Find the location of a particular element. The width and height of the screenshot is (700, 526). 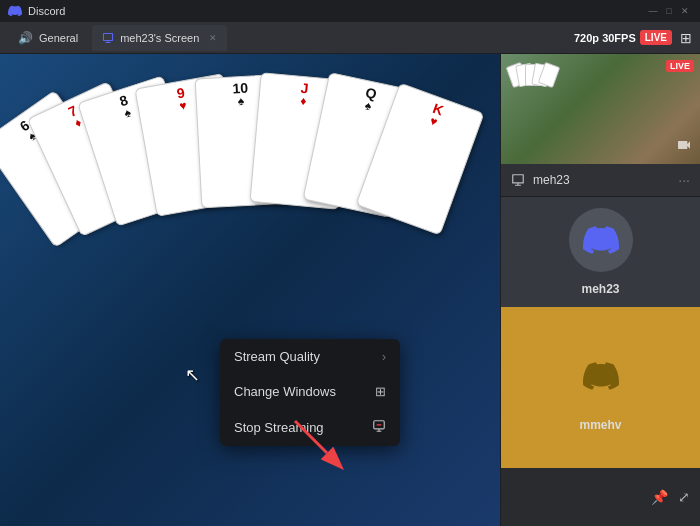

title-bar-title: Discord is located at coordinates (46, 11).